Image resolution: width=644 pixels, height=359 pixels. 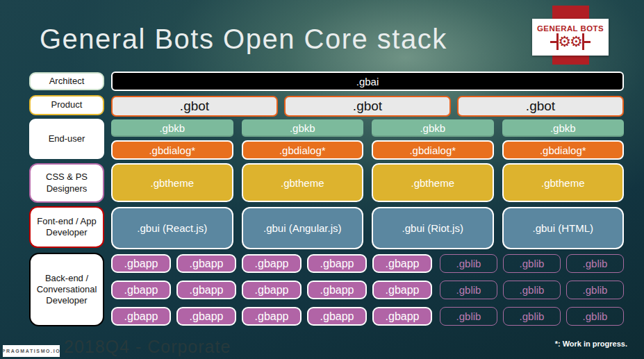 What do you see at coordinates (172, 228) in the screenshot?
I see `gbui-react-box: .gbui (React.js)` at bounding box center [172, 228].